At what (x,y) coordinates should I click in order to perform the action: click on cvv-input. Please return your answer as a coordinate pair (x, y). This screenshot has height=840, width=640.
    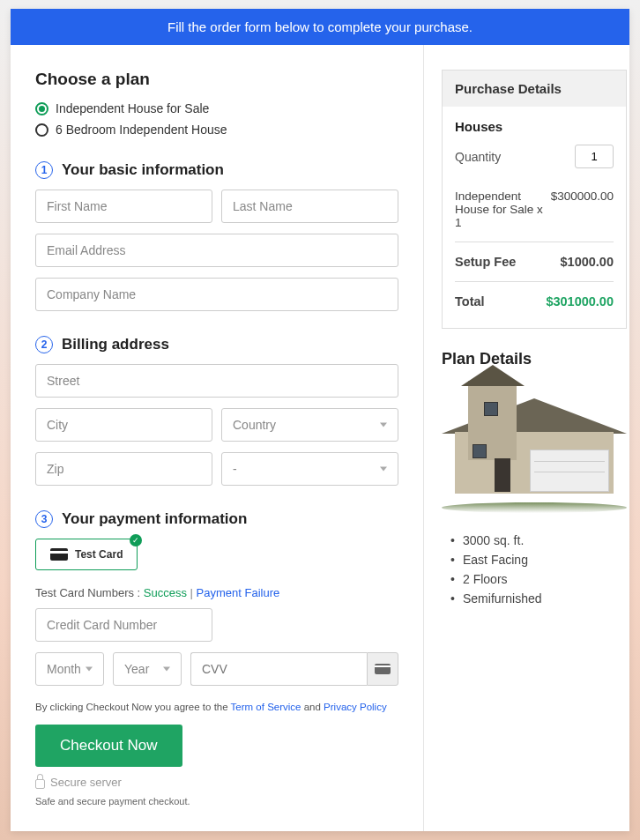
    Looking at the image, I should click on (279, 669).